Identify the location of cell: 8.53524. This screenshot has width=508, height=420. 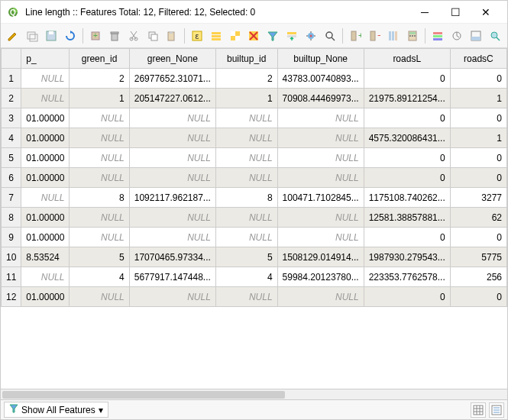
(46, 257).